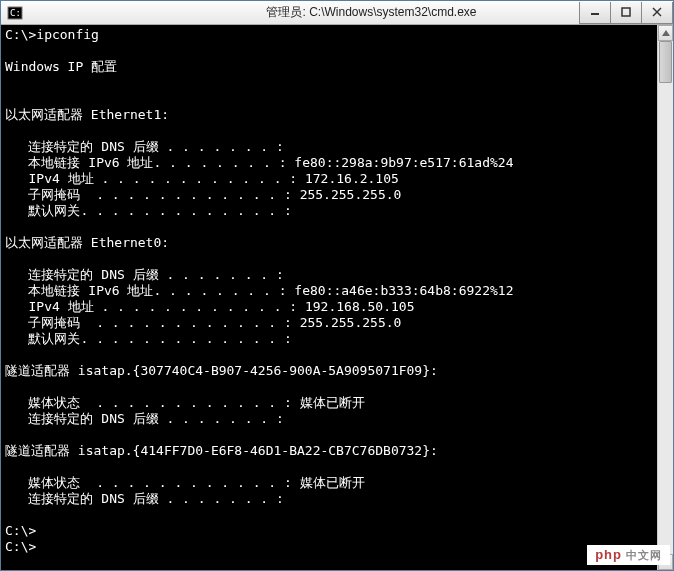 The height and width of the screenshot is (571, 674). I want to click on window-controls, so click(626, 13).